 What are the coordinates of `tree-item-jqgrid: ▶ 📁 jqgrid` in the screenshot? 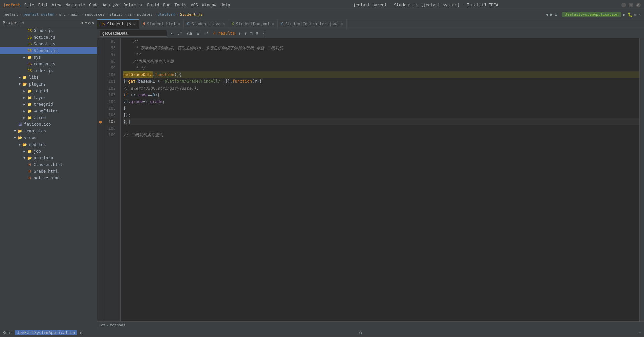 It's located at (48, 91).